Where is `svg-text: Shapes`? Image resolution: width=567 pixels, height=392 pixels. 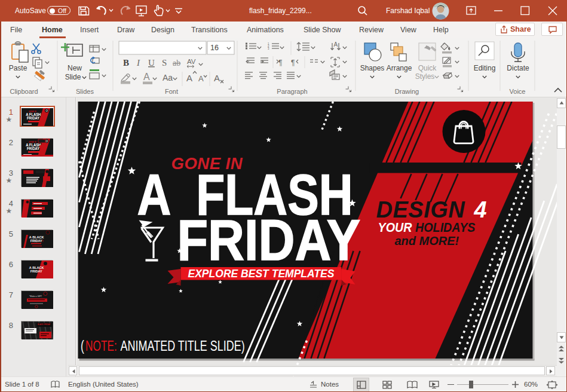
svg-text: Shapes is located at coordinates (373, 68).